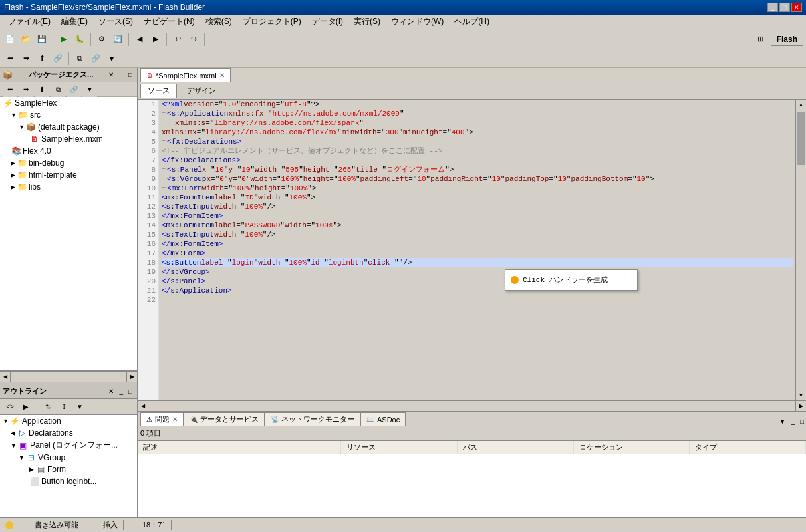 The width and height of the screenshot is (806, 532). Describe the element at coordinates (787, 39) in the screenshot. I see `flash-badge: Flash` at that location.